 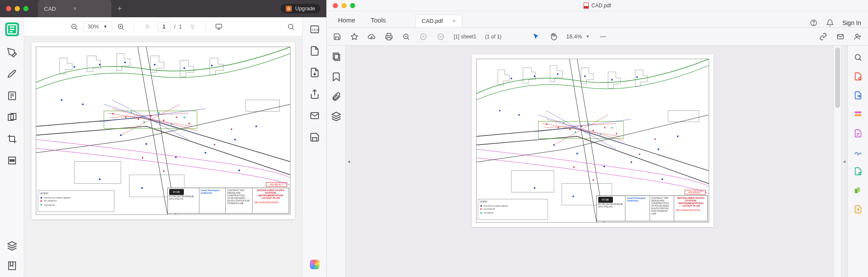 I want to click on more-tools-button, so click(x=603, y=37).